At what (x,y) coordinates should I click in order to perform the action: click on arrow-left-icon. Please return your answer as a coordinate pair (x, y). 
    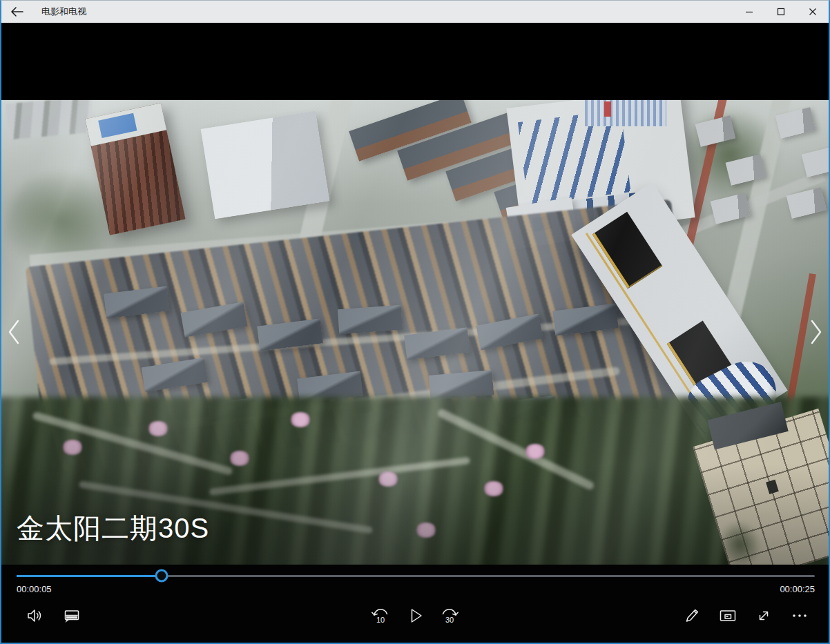
    Looking at the image, I should click on (17, 12).